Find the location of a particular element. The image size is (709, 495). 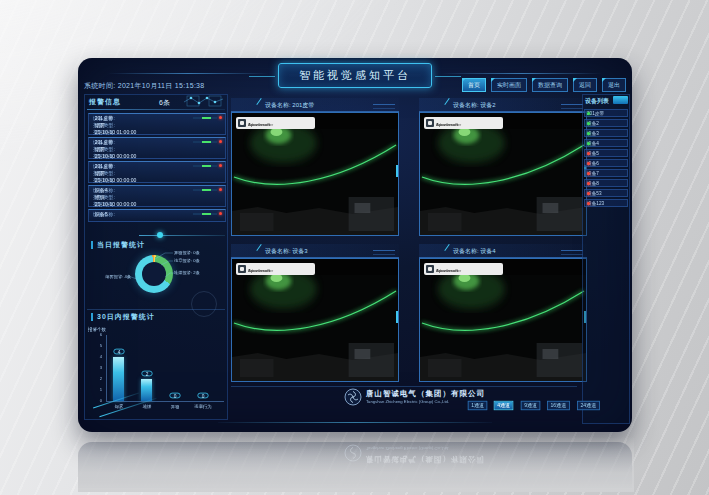

video-title: 设备名称: 201皮带 is located at coordinates (315, 105).